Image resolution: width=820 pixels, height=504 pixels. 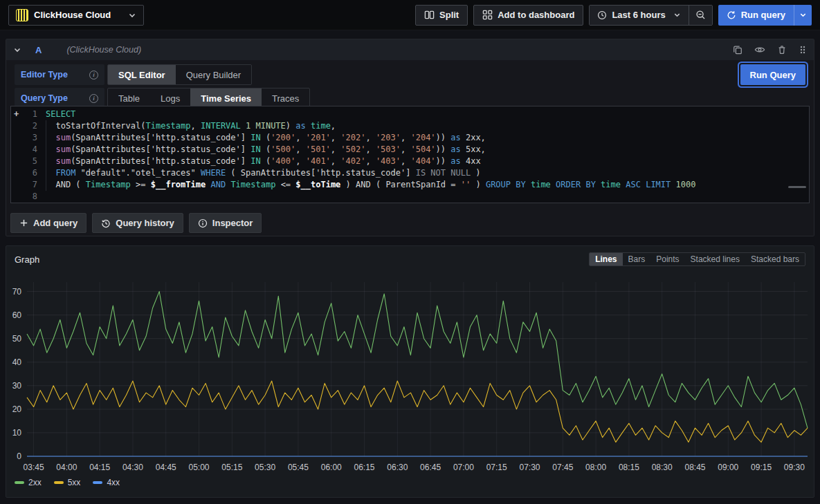 I want to click on y-tick-label: 20, so click(x=17, y=409).